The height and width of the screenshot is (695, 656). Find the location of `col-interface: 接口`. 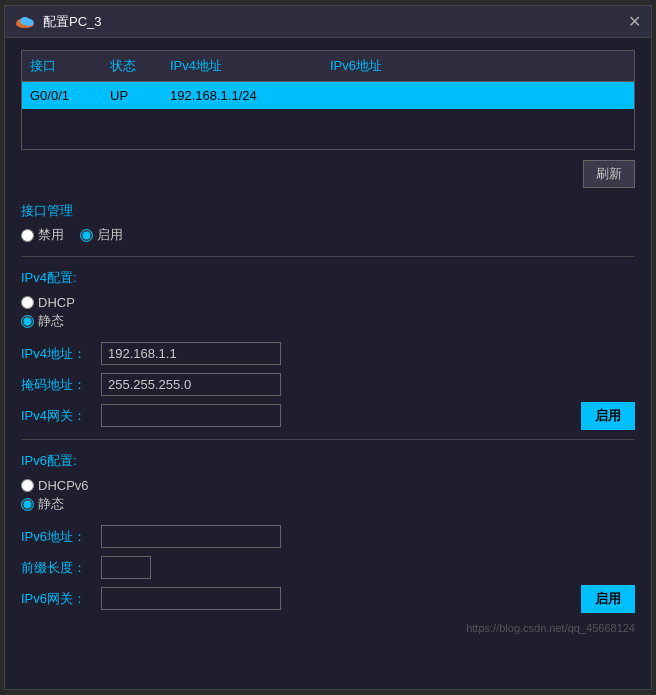

col-interface: 接口 is located at coordinates (70, 66).